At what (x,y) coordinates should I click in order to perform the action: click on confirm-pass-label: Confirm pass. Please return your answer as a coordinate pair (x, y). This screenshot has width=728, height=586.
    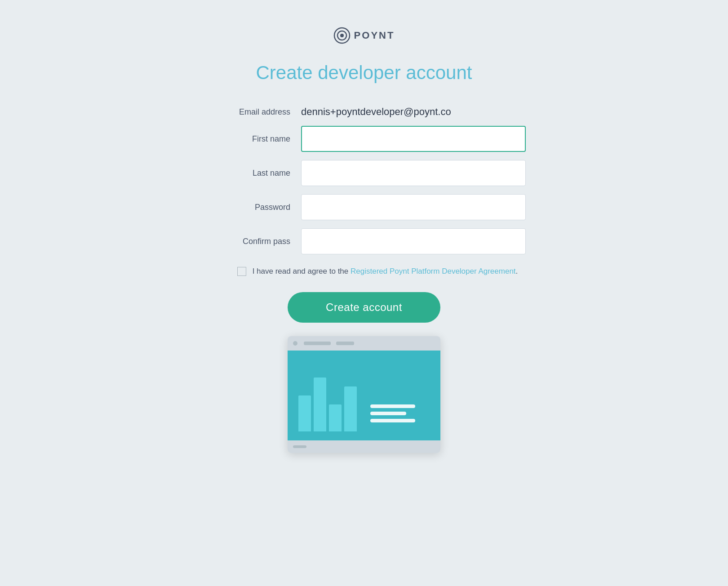
    Looking at the image, I should click on (252, 242).